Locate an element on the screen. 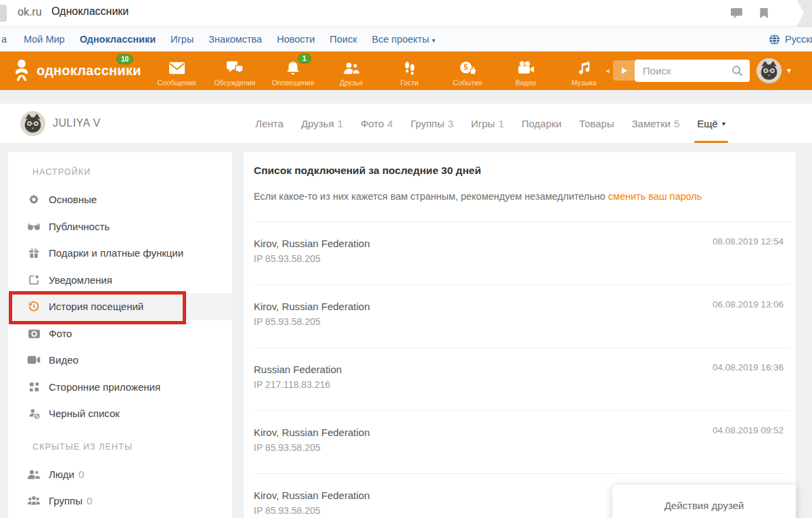  profile-name: JULIYA V is located at coordinates (77, 123).